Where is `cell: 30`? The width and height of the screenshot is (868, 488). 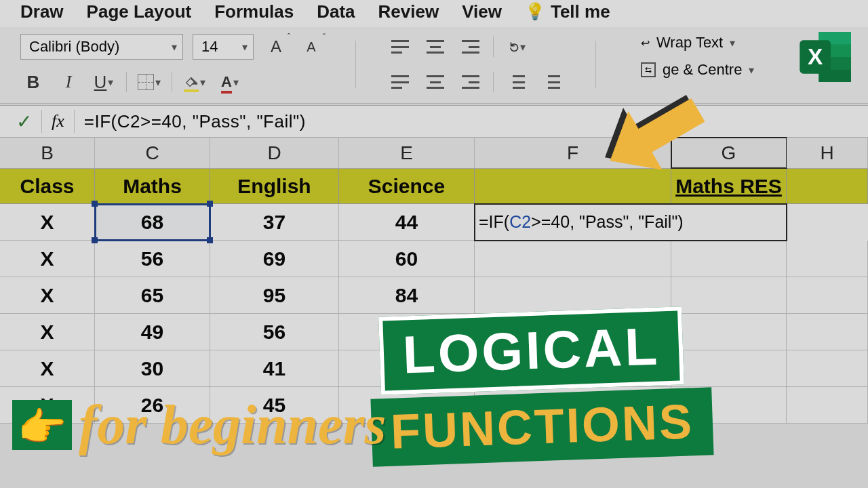
cell: 30 is located at coordinates (153, 369).